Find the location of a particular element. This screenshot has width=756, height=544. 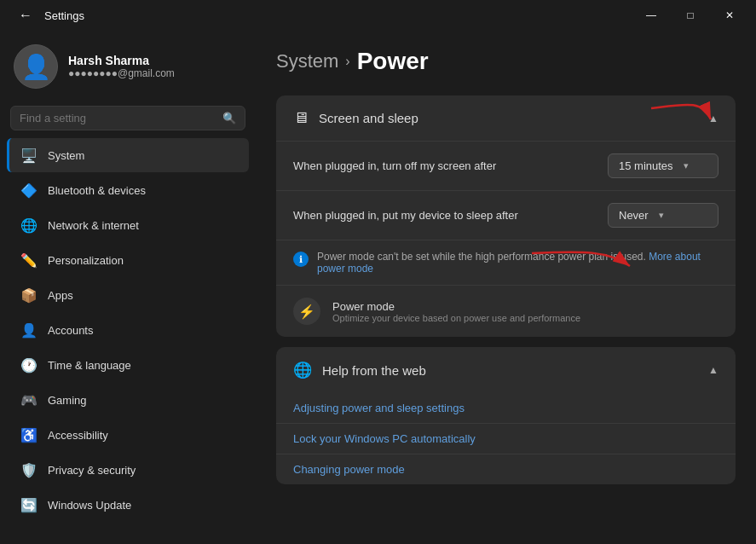

power-mode-info-row: ℹ Power mode can't be set while the high… is located at coordinates (506, 263).